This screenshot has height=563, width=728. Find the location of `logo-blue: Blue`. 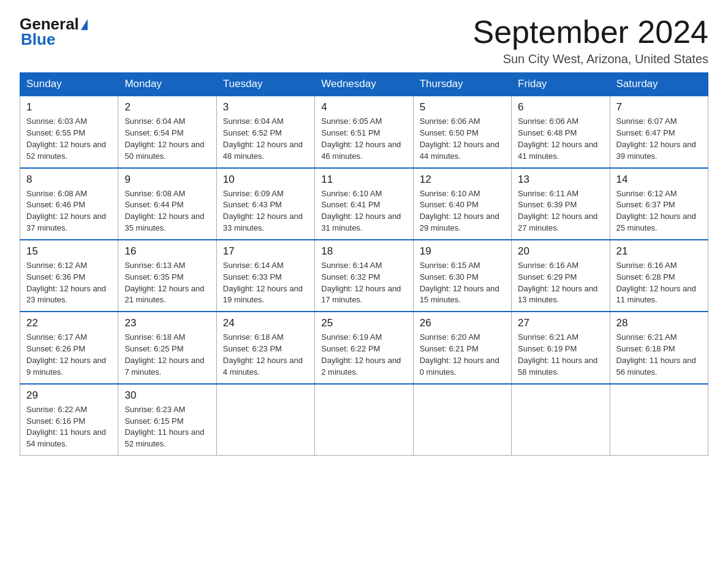

logo-blue: Blue is located at coordinates (37, 39).